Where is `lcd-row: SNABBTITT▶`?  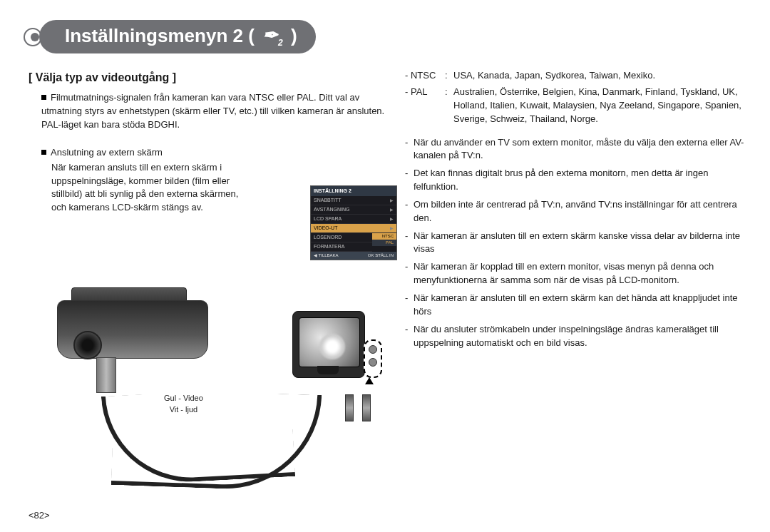
lcd-row: SNABBTITT▶ is located at coordinates (354, 201).